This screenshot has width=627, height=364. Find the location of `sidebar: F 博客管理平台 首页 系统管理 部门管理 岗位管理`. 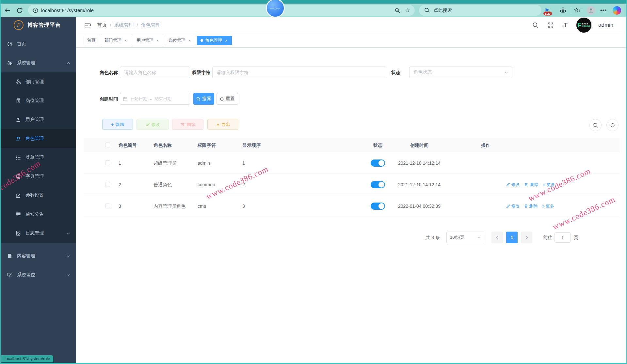

sidebar: F 博客管理平台 首页 系统管理 部门管理 岗位管理 is located at coordinates (38, 190).